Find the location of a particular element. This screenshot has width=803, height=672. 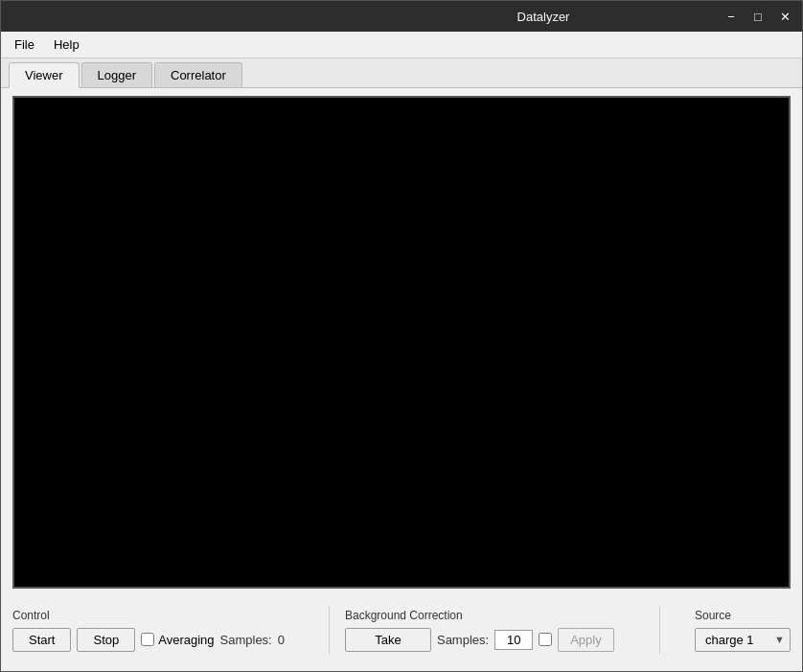

apply-checkbox-label is located at coordinates (545, 639).